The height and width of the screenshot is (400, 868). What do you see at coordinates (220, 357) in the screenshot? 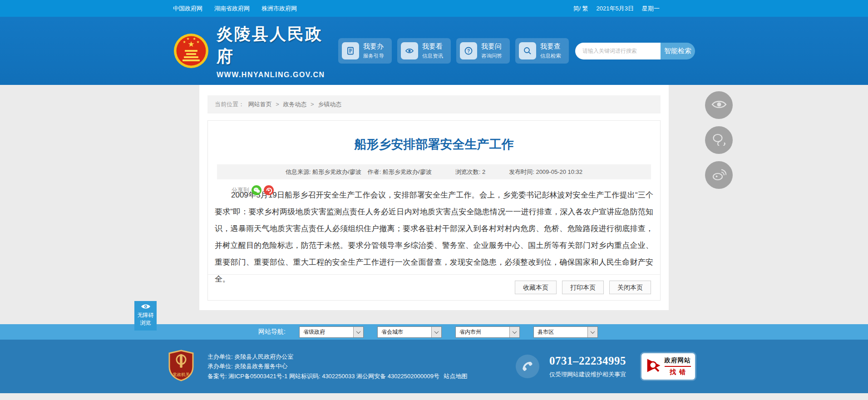
I see `host-label: 主办单位:` at bounding box center [220, 357].